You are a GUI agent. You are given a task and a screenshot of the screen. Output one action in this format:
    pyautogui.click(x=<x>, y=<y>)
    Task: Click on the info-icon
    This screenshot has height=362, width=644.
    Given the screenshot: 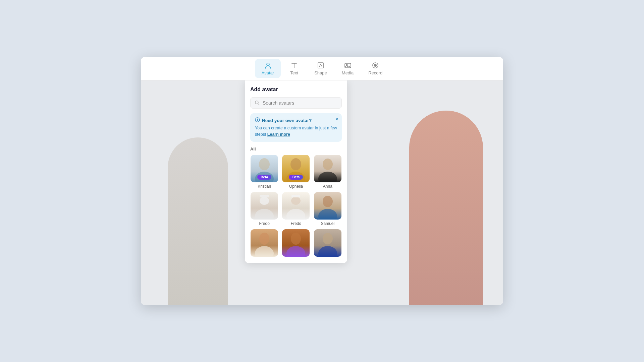 What is the action you would take?
    pyautogui.click(x=258, y=120)
    